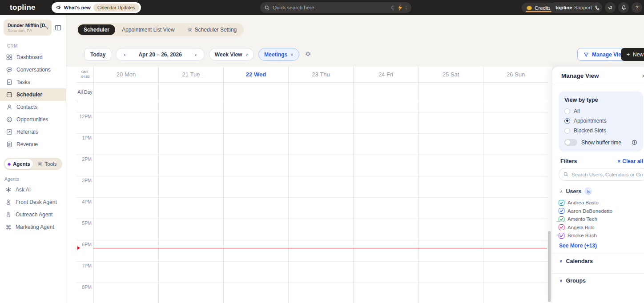 This screenshot has width=644, height=303. What do you see at coordinates (308, 54) in the screenshot?
I see `lightbulb-button` at bounding box center [308, 54].